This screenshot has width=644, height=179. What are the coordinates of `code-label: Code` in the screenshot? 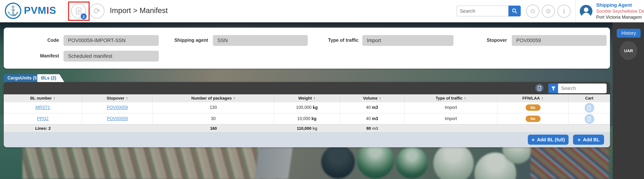 It's located at (35, 40).